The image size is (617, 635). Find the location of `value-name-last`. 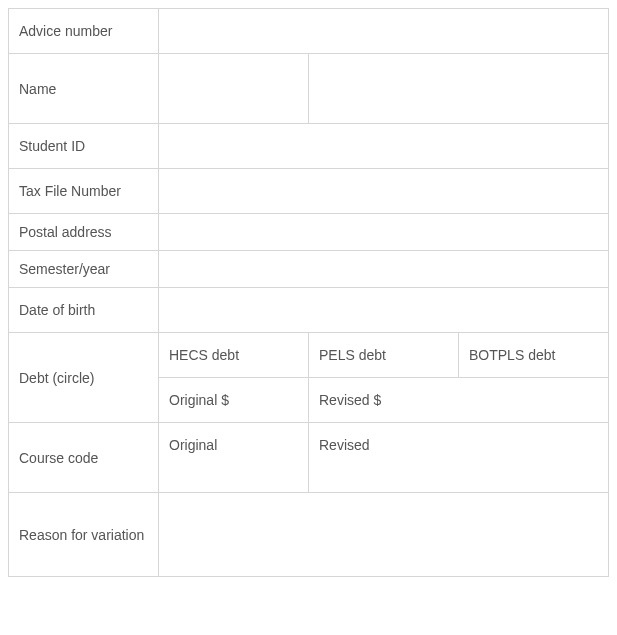

value-name-last is located at coordinates (459, 89).